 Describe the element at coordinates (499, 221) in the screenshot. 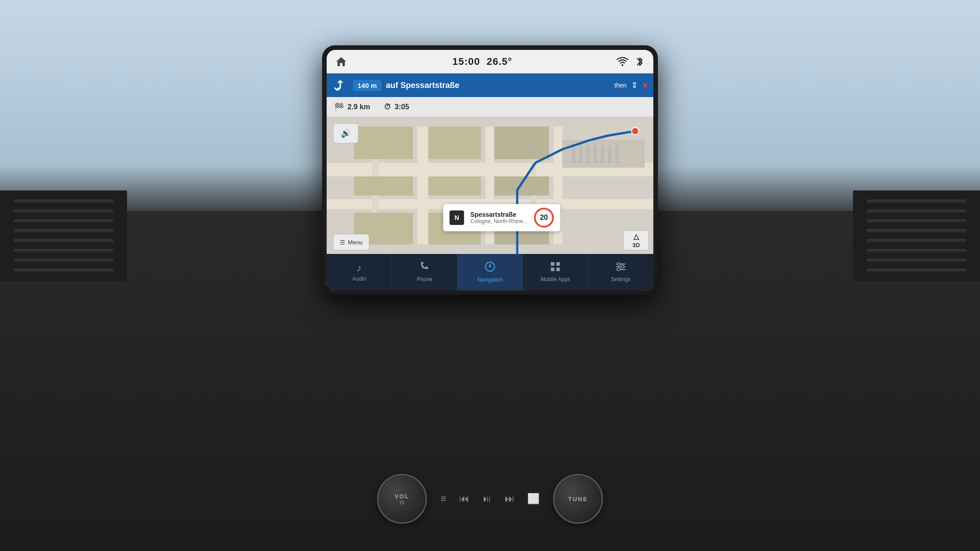

I see `city-name: Cologne, North-Rhine...` at that location.